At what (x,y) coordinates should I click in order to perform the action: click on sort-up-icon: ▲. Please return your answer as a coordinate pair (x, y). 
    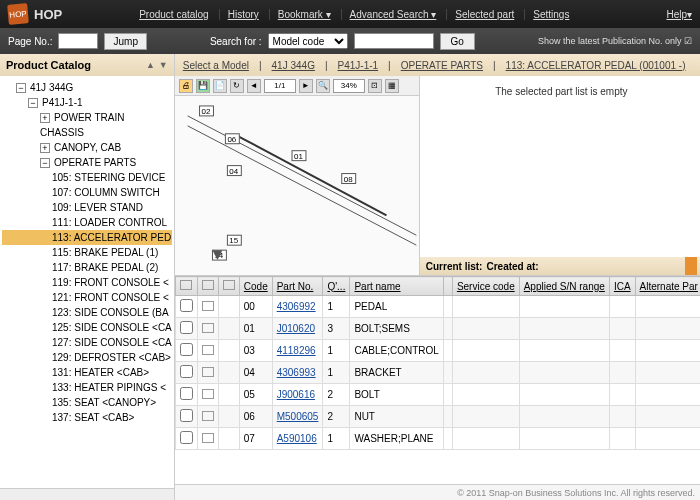
    Looking at the image, I should click on (150, 65).